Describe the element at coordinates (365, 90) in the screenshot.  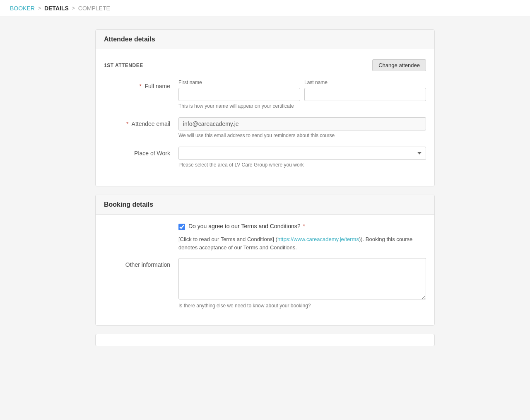
I see `last-name-wrapper: Last name` at that location.